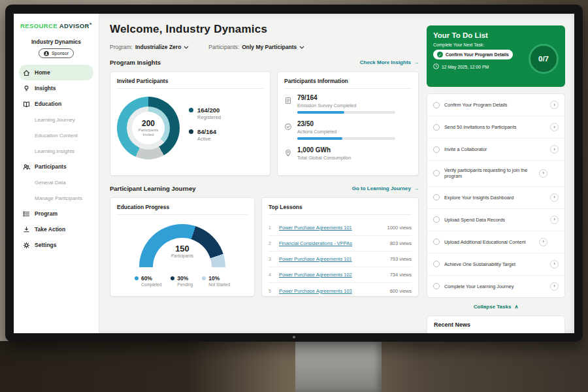  I want to click on sidebar-item-label: General Data, so click(50, 183).